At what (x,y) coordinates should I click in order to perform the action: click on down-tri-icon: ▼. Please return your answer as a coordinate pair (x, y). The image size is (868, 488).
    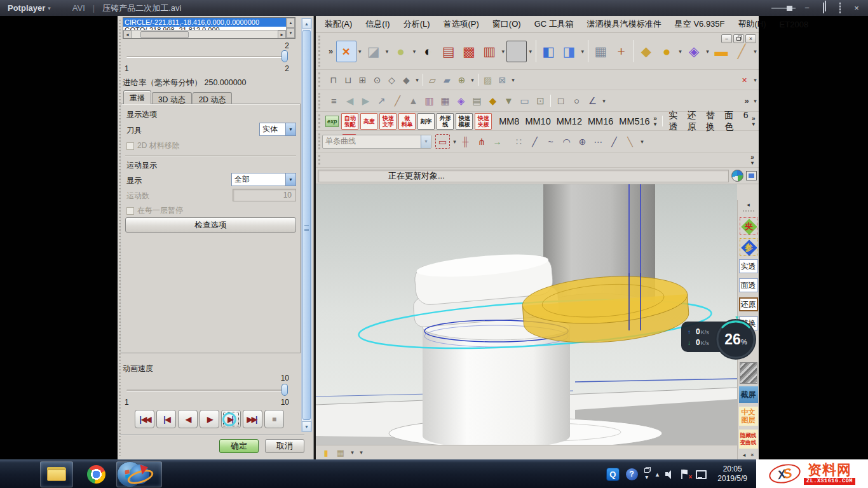
    Looking at the image, I should click on (508, 100).